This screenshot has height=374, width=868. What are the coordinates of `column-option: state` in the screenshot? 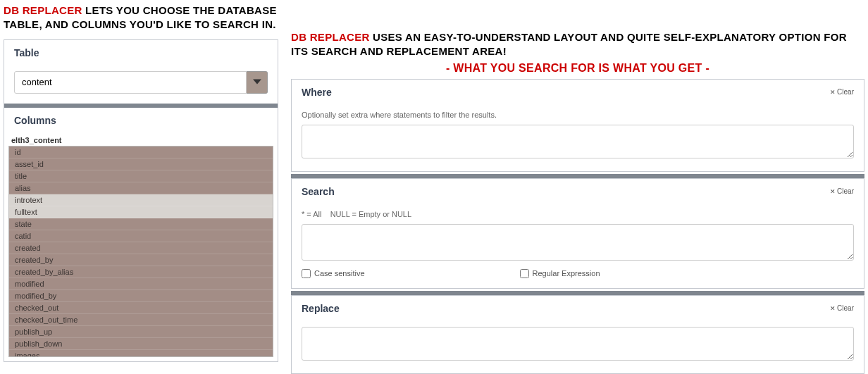 It's located at (141, 224).